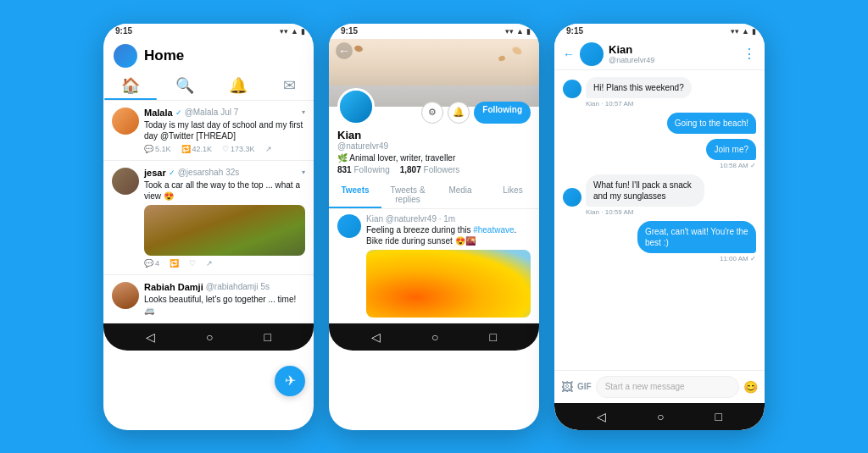 The height and width of the screenshot is (453, 868). What do you see at coordinates (434, 157) in the screenshot?
I see `profile-bio: 🌿 Animal lover, writer, traveller` at bounding box center [434, 157].